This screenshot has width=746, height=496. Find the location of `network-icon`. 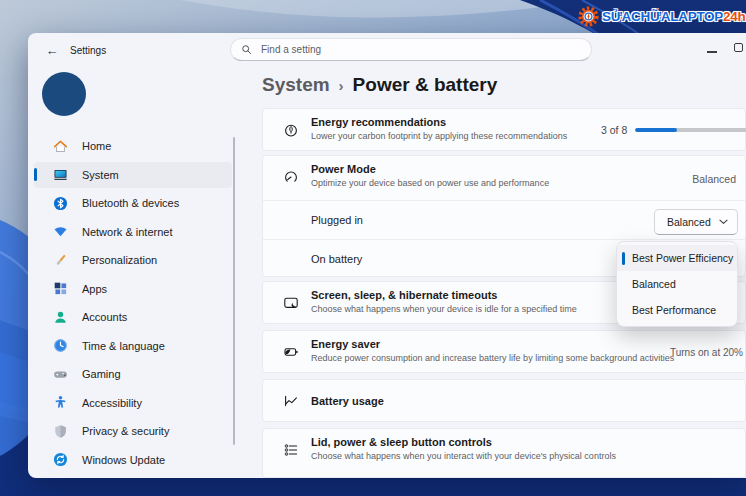

network-icon is located at coordinates (60, 232).